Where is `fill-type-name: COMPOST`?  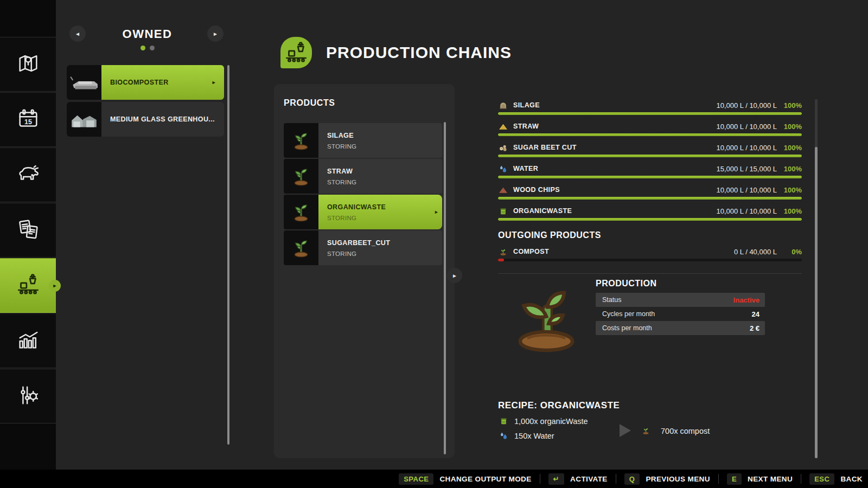
fill-type-name: COMPOST is located at coordinates (531, 252).